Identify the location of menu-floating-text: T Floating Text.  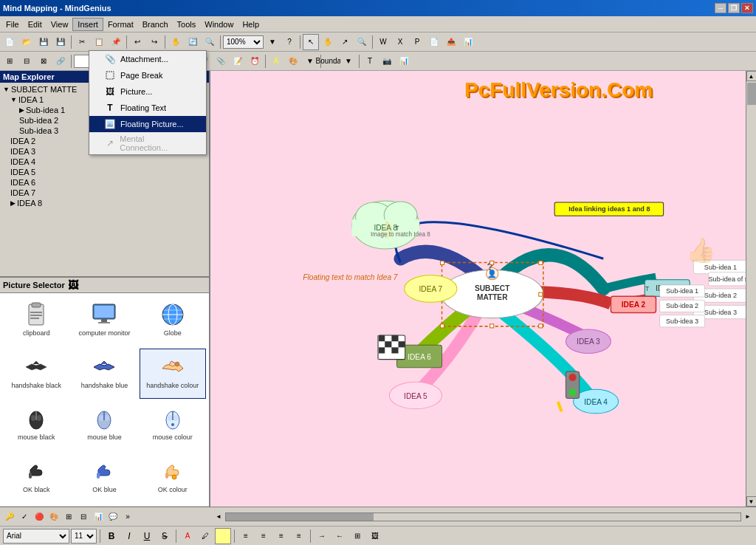
(148, 108).